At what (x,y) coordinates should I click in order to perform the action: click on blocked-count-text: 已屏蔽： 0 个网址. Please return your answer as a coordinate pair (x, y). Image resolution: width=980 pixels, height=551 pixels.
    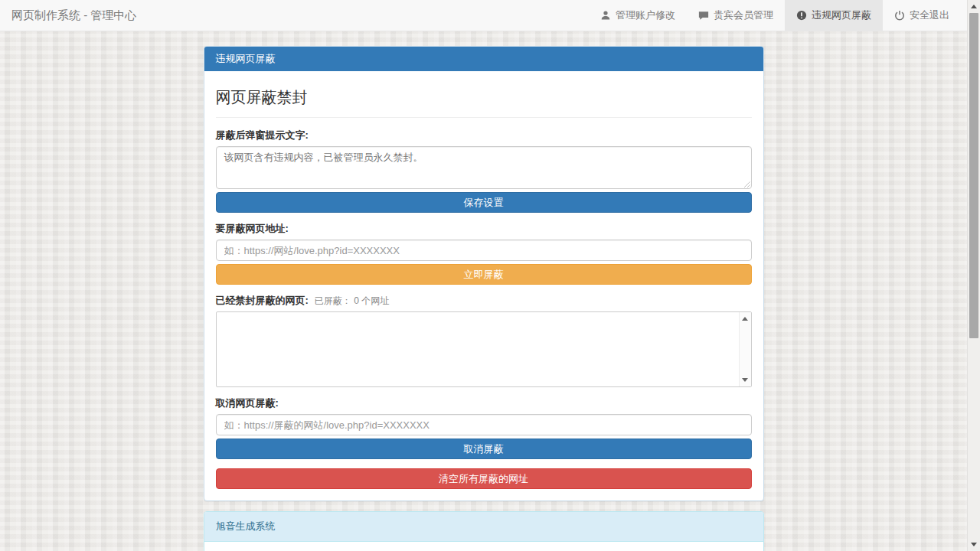
    Looking at the image, I should click on (352, 302).